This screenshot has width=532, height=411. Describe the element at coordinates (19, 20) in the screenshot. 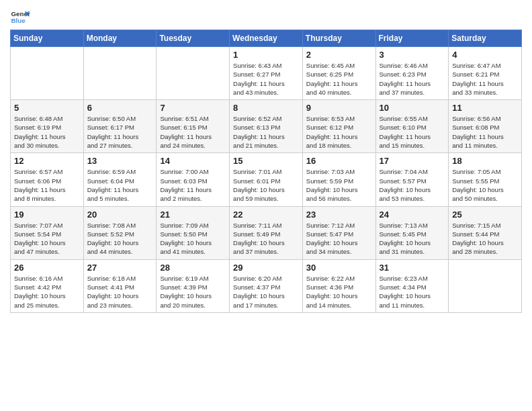

I see `svg-text: Blue` at that location.